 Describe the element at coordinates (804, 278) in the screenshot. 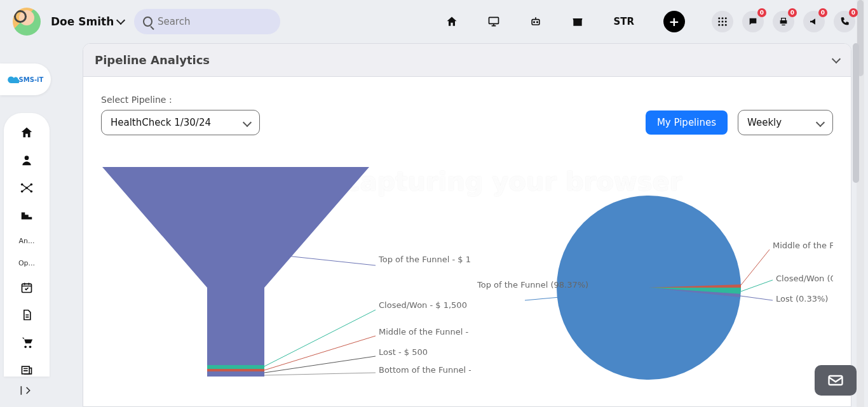

I see `svg-text: Closed/Won (0.98%)` at that location.